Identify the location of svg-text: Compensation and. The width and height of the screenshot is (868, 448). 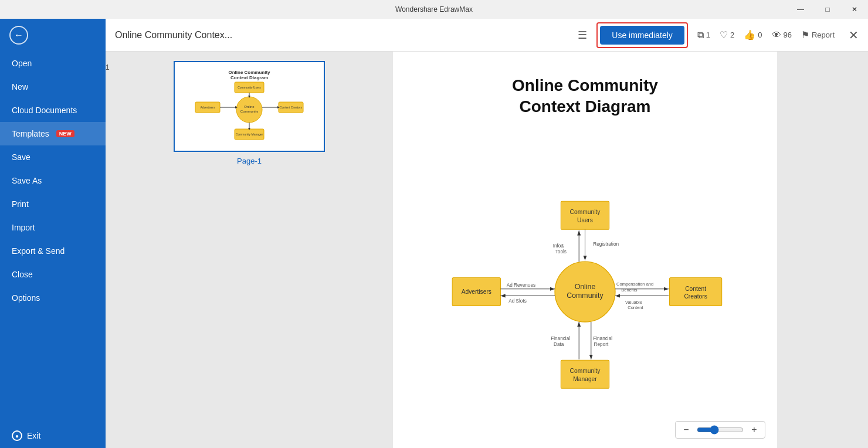
(635, 284).